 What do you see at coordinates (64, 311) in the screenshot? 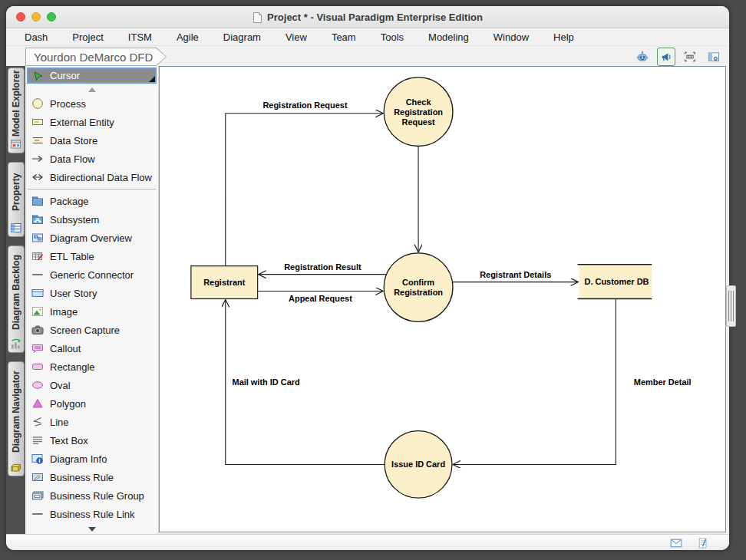
I see `tool-label: Image` at bounding box center [64, 311].